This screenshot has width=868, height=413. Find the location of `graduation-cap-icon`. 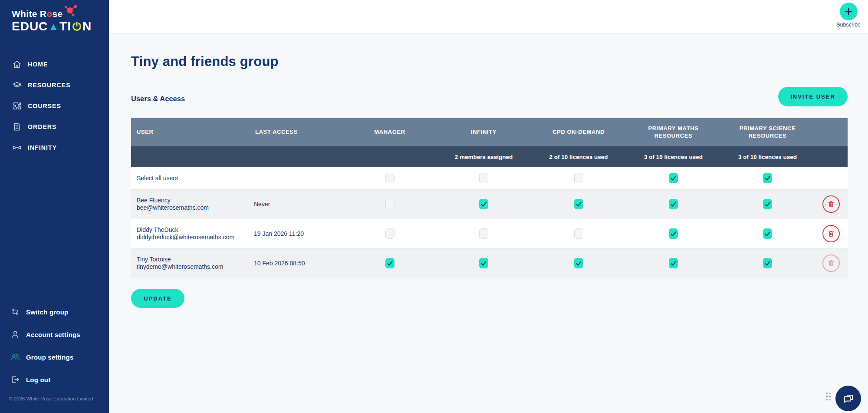

graduation-cap-icon is located at coordinates (17, 85).